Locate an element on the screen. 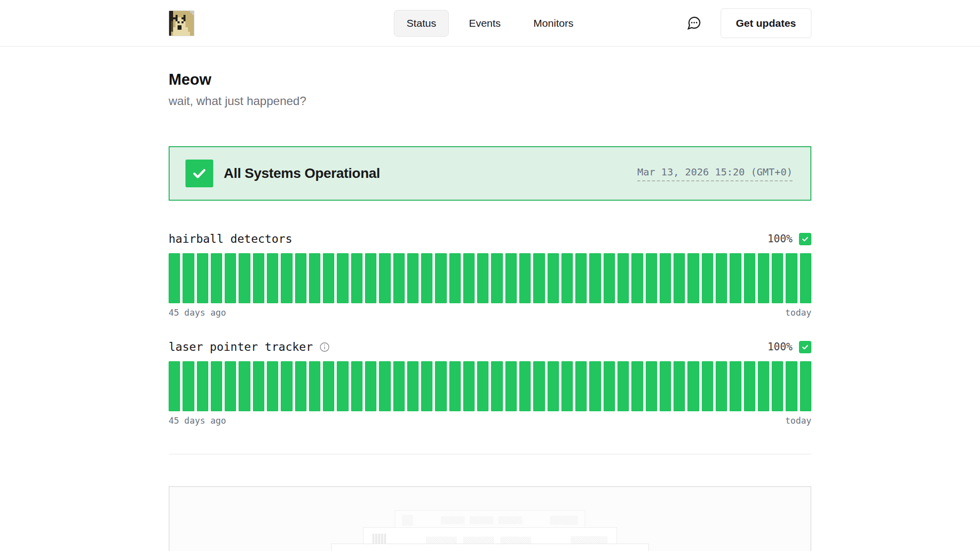 The image size is (980, 551). surprised-cat-logo is located at coordinates (182, 23).